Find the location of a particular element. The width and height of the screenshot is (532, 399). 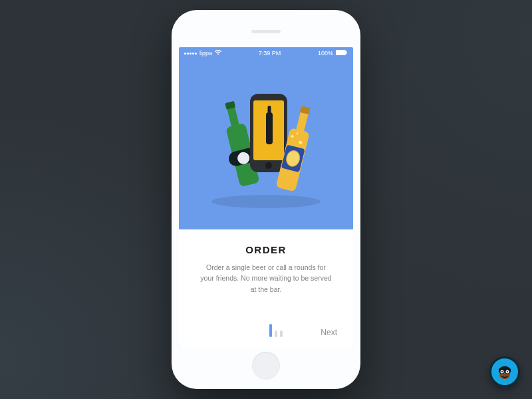

onboarding-body: Order a single beer or call a rounds for… is located at coordinates (266, 278).